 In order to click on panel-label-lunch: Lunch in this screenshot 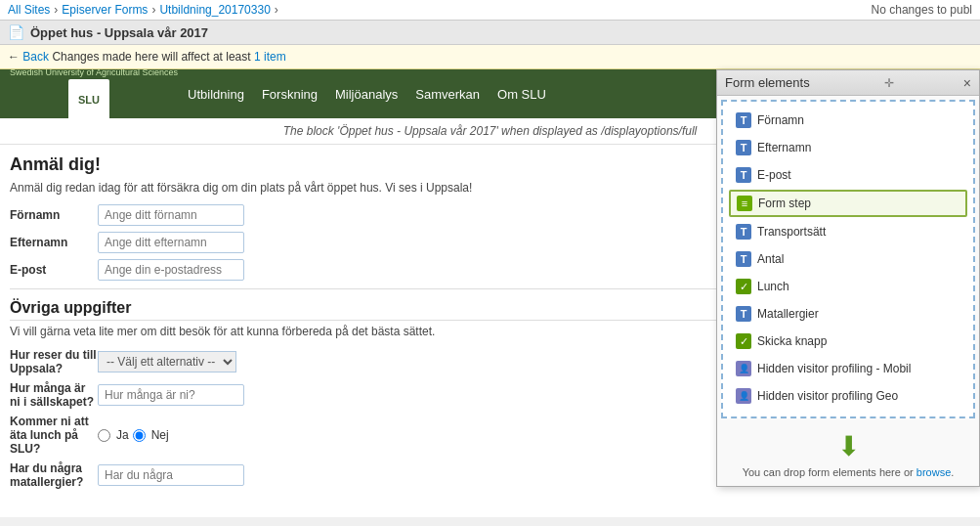, I will do `click(774, 286)`.